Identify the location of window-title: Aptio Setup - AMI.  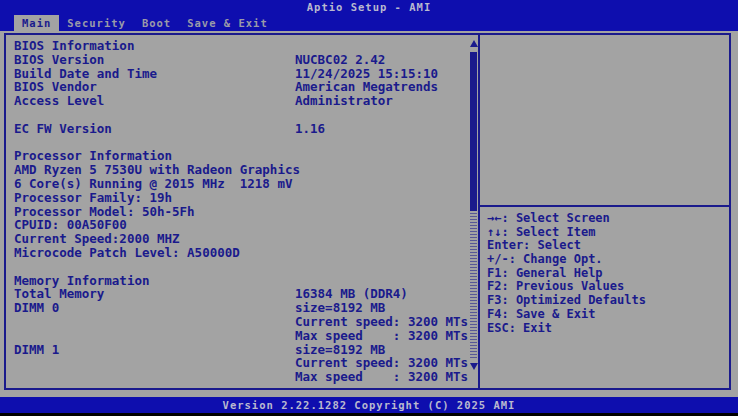
(369, 8).